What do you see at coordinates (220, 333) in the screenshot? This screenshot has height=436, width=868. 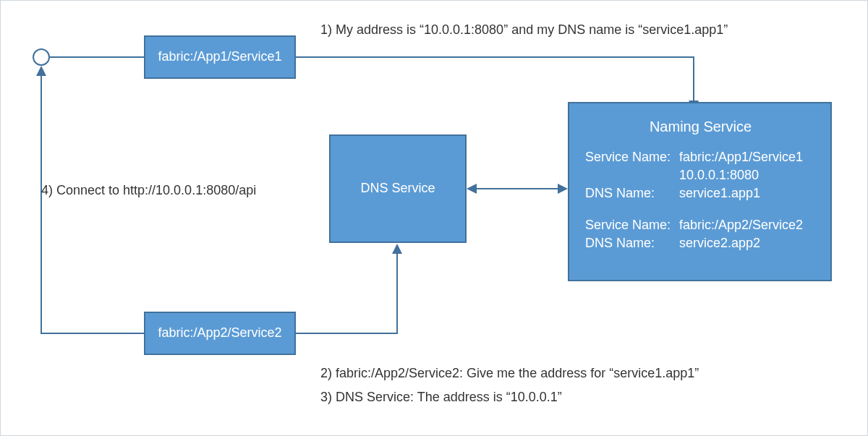 I see `box-service2-label: fabric:/App2/Service2` at bounding box center [220, 333].